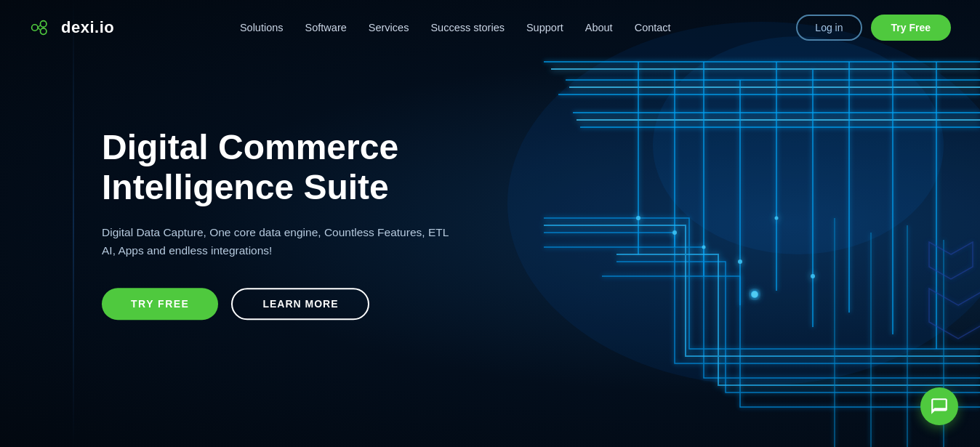 The width and height of the screenshot is (980, 447). What do you see at coordinates (389, 28) in the screenshot?
I see `nav-link-services: Services` at bounding box center [389, 28].